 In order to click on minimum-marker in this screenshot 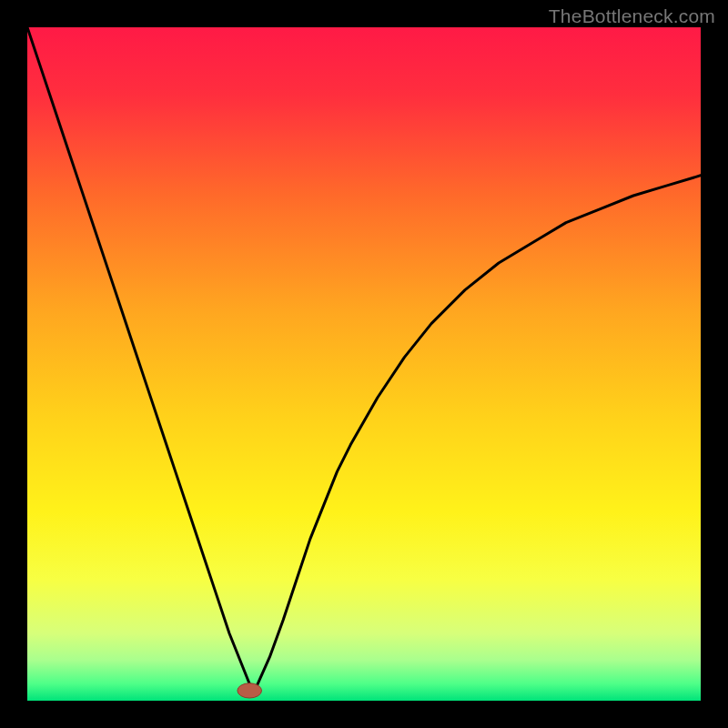, I will do `click(249, 691)`.